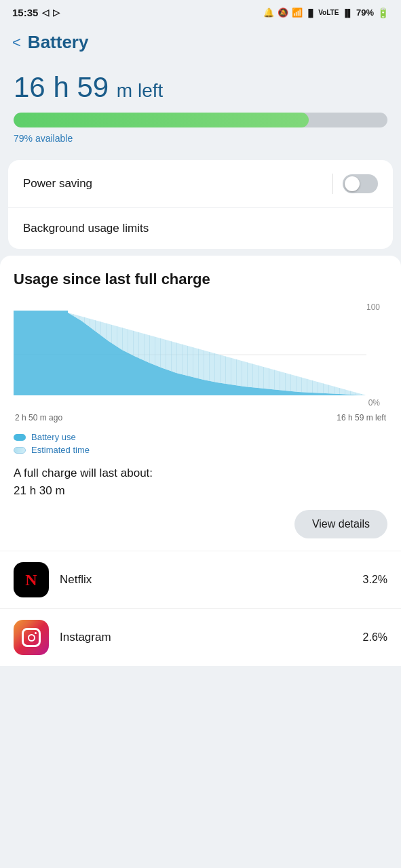 The width and height of the screenshot is (401, 868). Describe the element at coordinates (54, 437) in the screenshot. I see `legend-battery-label: Battery use` at that location.